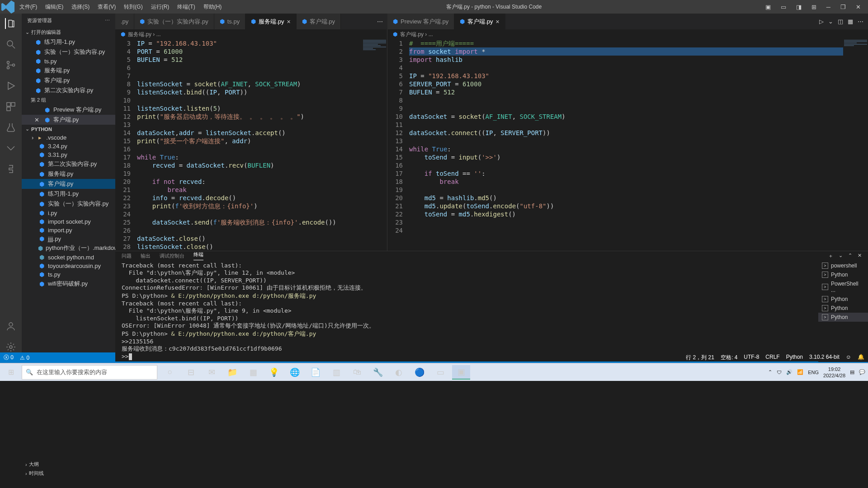 Image resolution: width=868 pixels, height=488 pixels. What do you see at coordinates (852, 372) in the screenshot?
I see `tablet-mode-icon: ▤` at bounding box center [852, 372].